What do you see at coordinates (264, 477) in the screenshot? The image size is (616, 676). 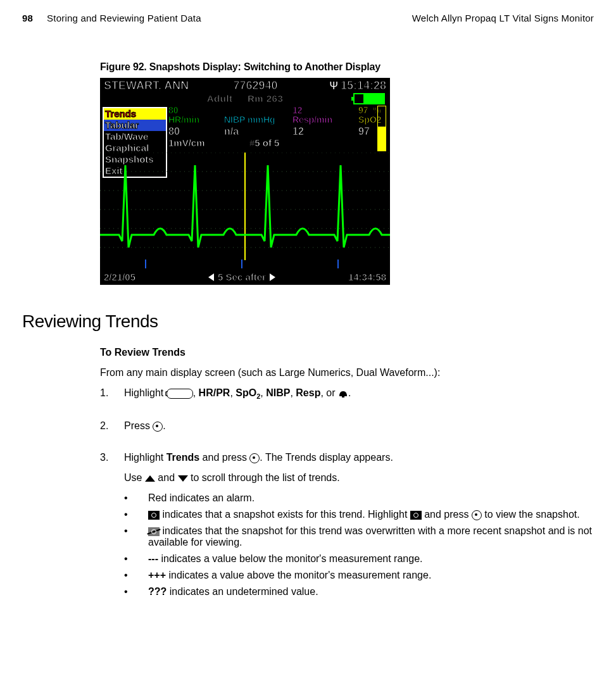 I see `t: to scroll through the list of trends.` at bounding box center [264, 477].